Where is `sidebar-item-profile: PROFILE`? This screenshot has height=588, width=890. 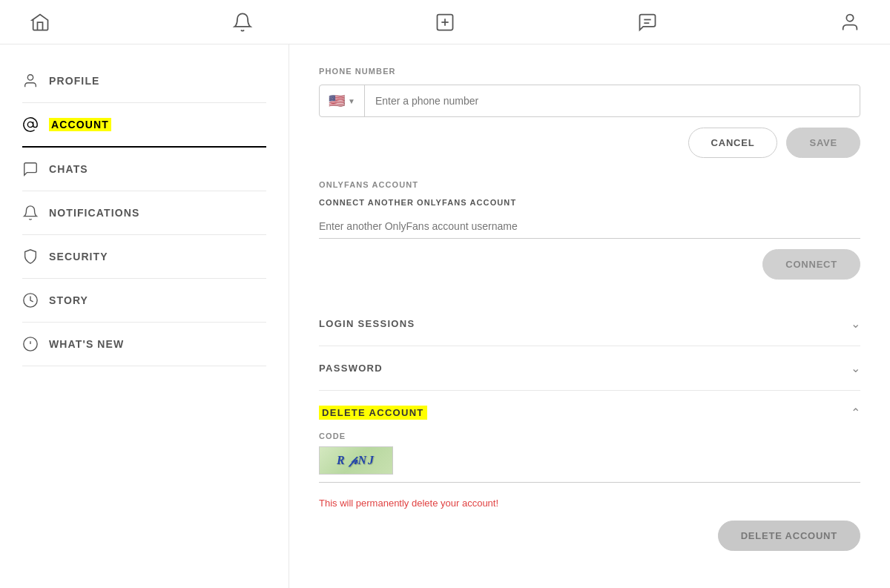 sidebar-item-profile: PROFILE is located at coordinates (144, 82).